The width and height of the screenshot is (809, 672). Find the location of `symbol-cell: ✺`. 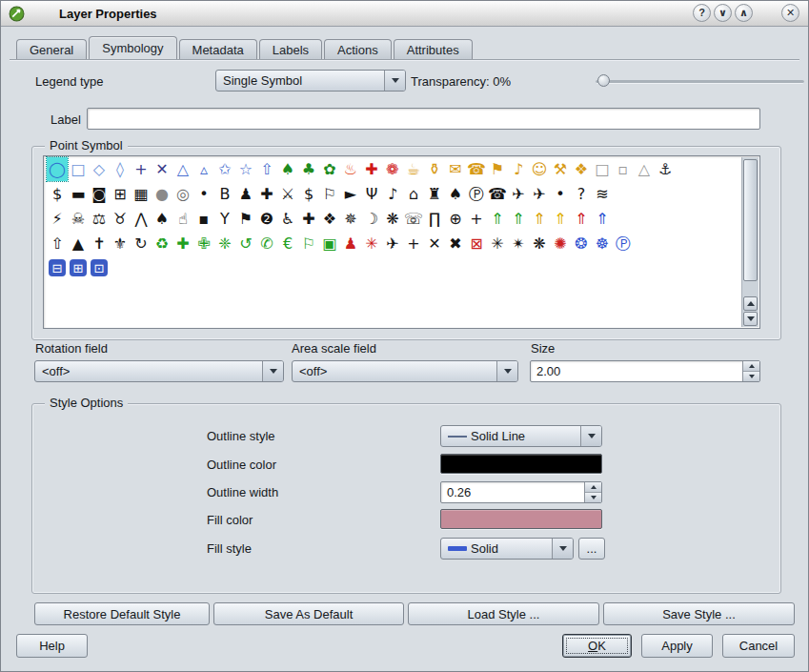

symbol-cell: ✺ is located at coordinates (560, 244).